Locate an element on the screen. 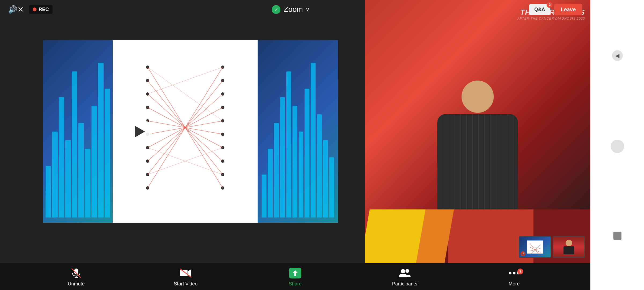  unmute-label: Unmute is located at coordinates (76, 284).